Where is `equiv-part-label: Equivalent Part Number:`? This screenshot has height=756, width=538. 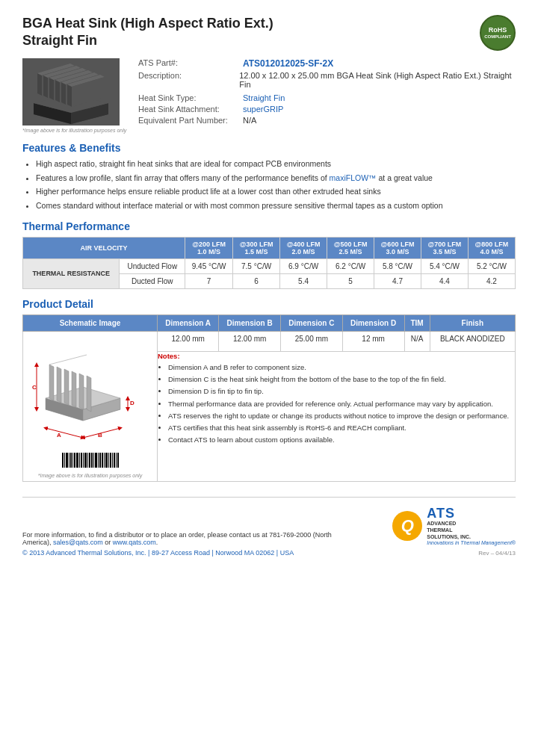 equiv-part-label: Equivalent Part Number: is located at coordinates (191, 120).